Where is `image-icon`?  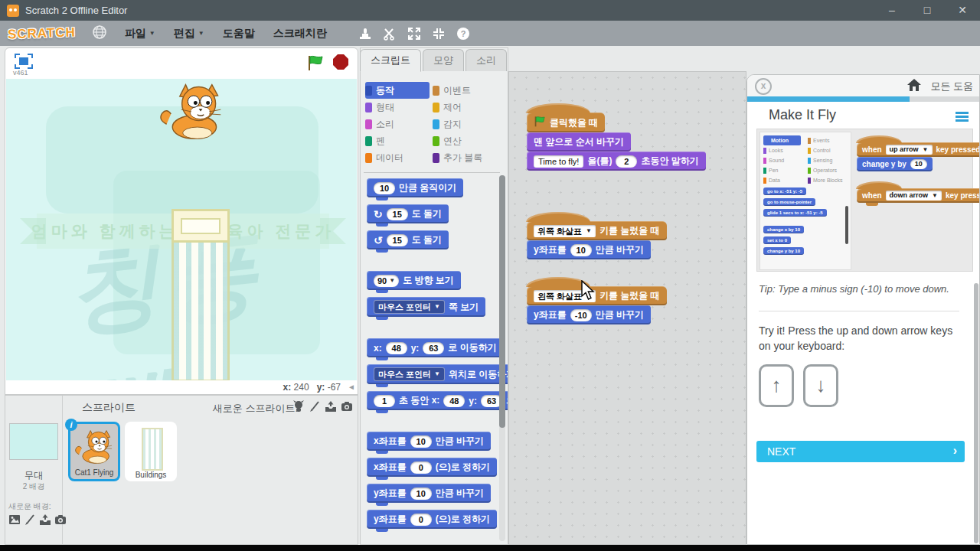 image-icon is located at coordinates (15, 521).